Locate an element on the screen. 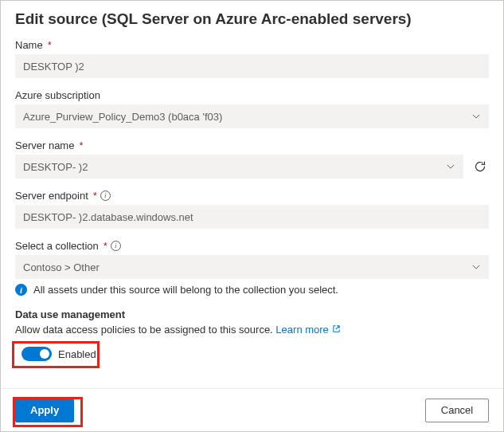 Image resolution: width=504 pixels, height=432 pixels. field-collection: Select a collection * i Contoso > Other … is located at coordinates (252, 268).